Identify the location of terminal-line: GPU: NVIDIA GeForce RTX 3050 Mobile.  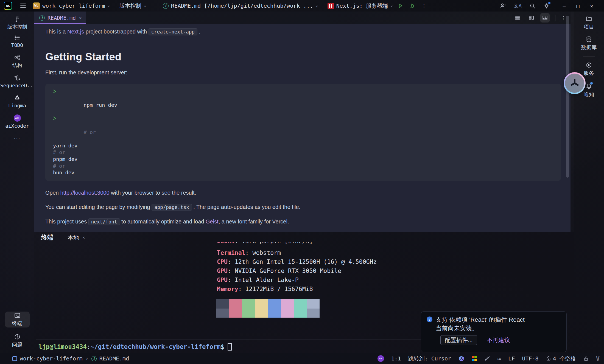
(297, 271).